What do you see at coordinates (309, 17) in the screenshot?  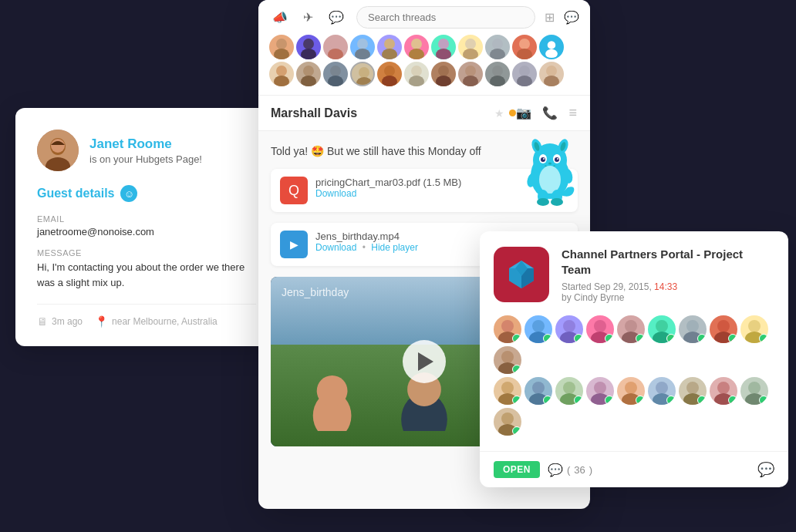 I see `send-icon: ✈` at bounding box center [309, 17].